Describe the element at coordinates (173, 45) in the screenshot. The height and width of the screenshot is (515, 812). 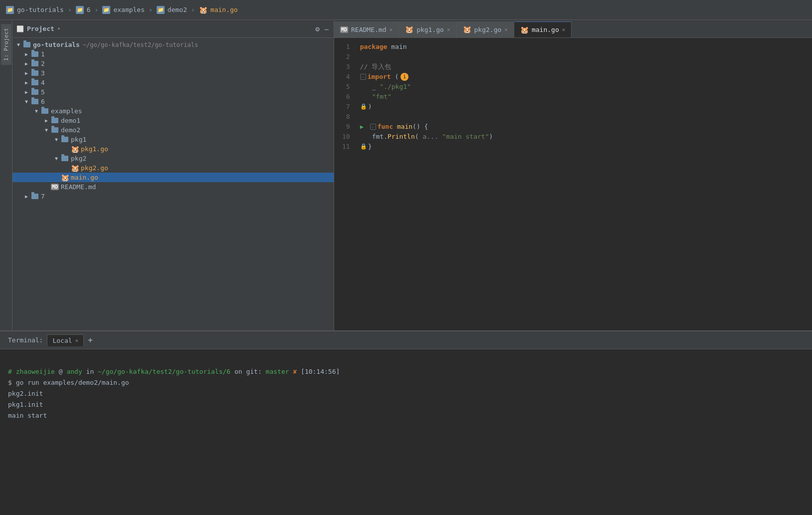
I see `tree-root: ▼ go-tutorials ~/go/go-kafka/test2/go-tu…` at that location.